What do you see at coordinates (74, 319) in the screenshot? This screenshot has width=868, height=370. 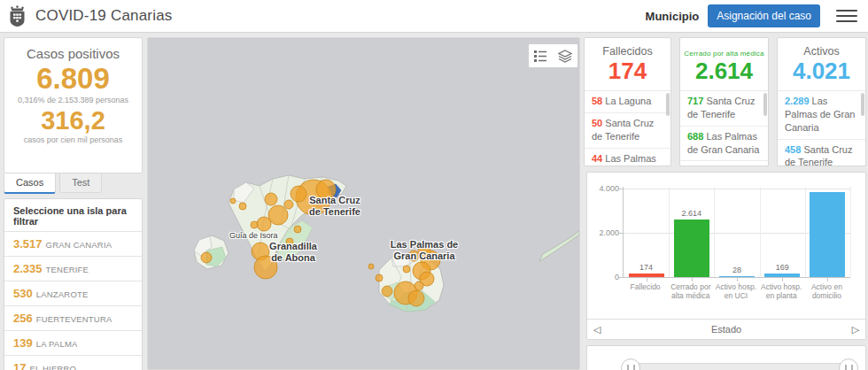 I see `island-name: FUERTEVENTURA` at bounding box center [74, 319].